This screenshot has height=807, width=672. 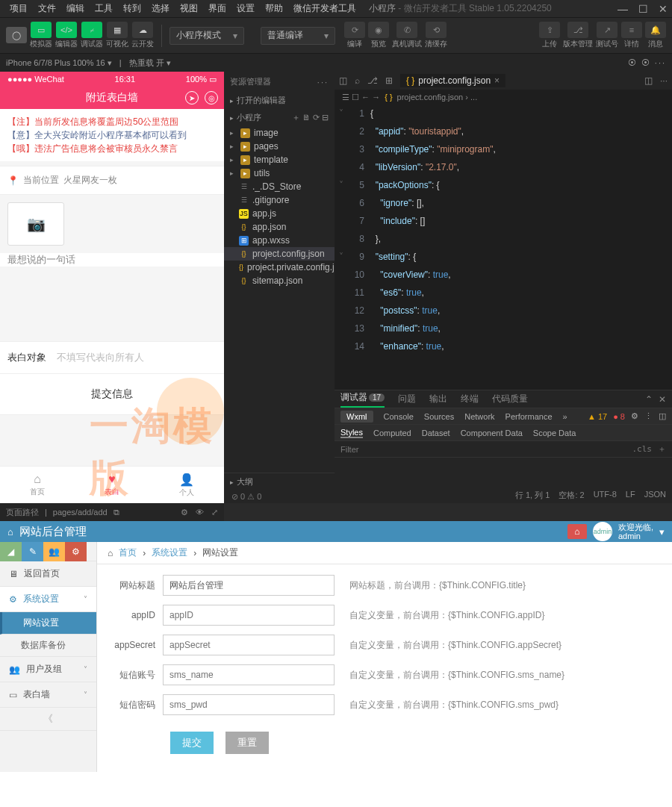 What do you see at coordinates (662, 399) in the screenshot?
I see `close-icon: ✕` at bounding box center [662, 399].